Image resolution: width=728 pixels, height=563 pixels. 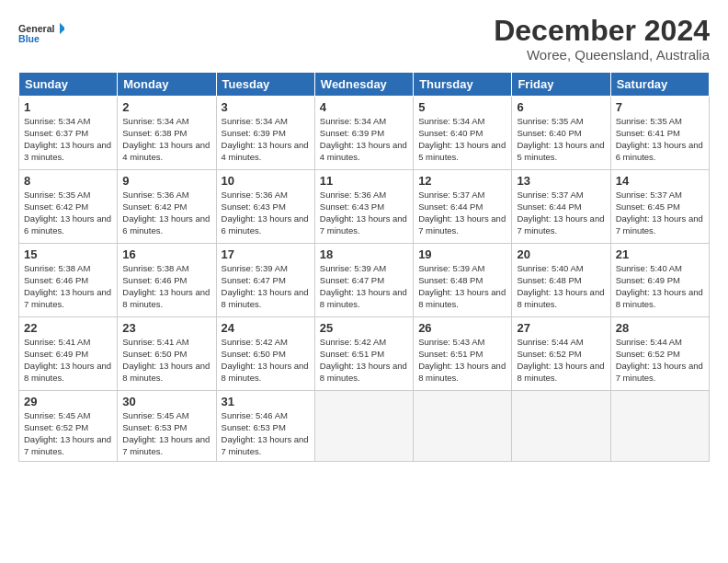 I want to click on col-friday: Friday, so click(x=561, y=85).